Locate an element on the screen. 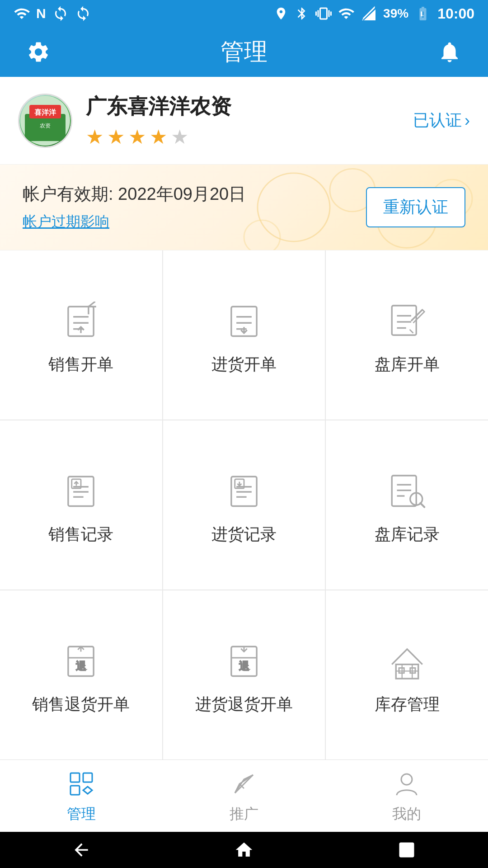 Image resolution: width=488 pixels, height=868 pixels. status-bar: N 39% 10:00 is located at coordinates (244, 14).